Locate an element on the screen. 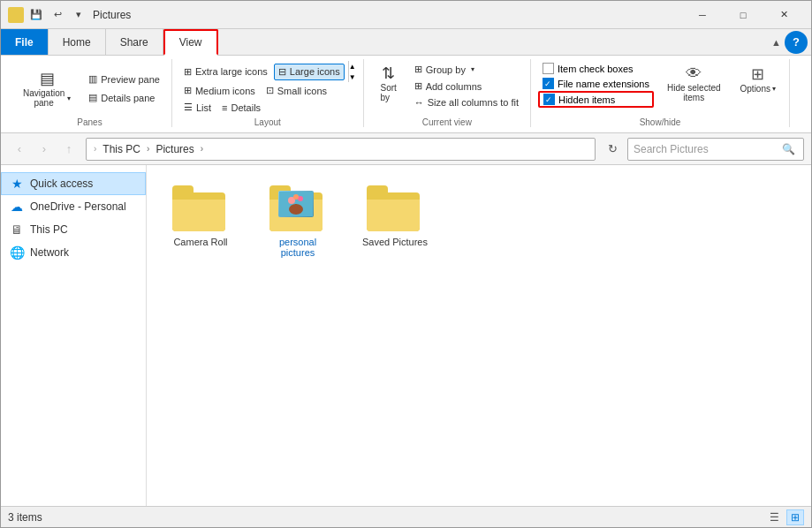 This screenshot has width=812, height=528. tab-home: Home is located at coordinates (78, 42).